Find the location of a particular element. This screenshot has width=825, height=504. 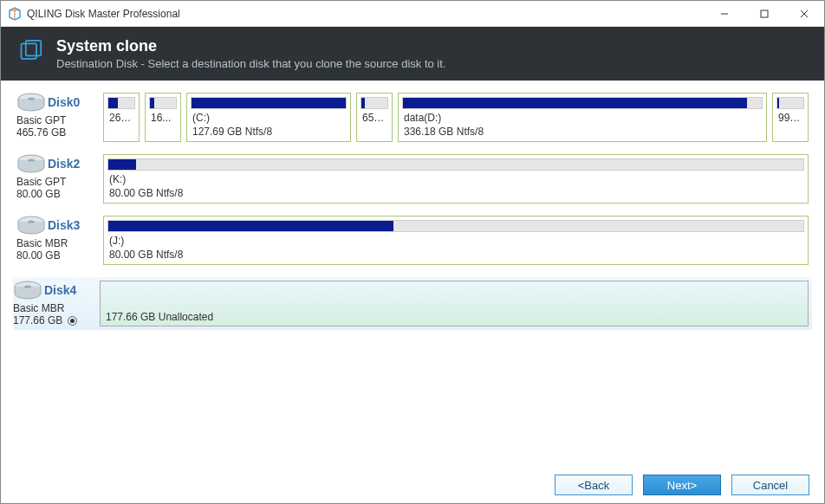

disk-row: Disk3Basic MBR80.00 GB(J:)80.00 GB Ntfs/… is located at coordinates (412, 241).